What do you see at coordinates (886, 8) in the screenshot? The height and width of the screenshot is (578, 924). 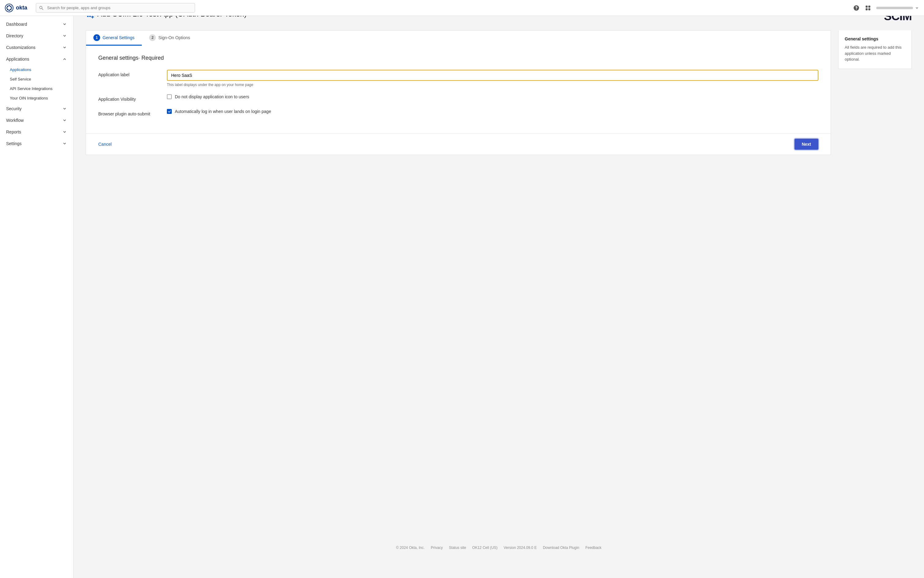 I see `topnav-right` at bounding box center [886, 8].